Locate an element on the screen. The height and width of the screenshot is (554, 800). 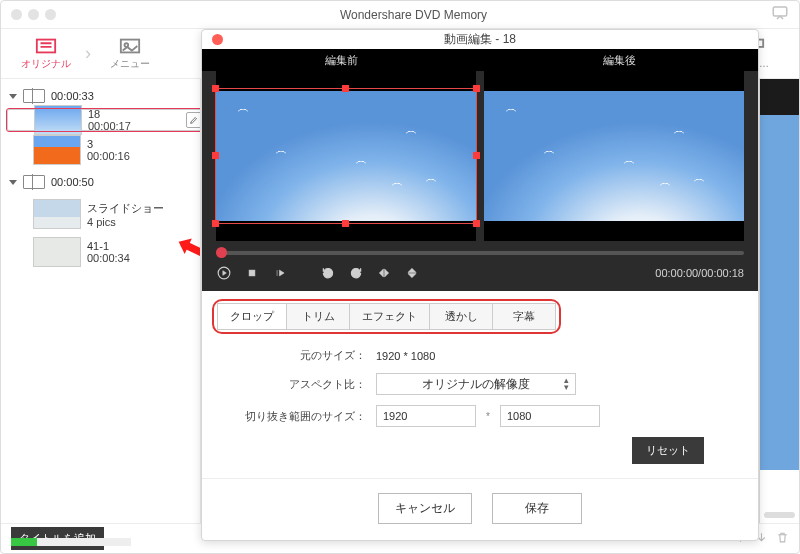
edit-clip-button is located at coordinates (194, 120).